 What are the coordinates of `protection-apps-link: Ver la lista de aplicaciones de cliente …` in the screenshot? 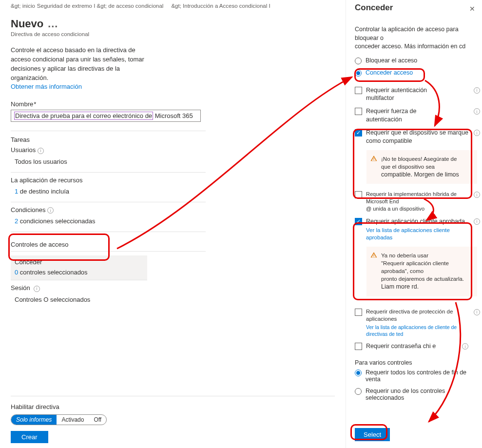 It's located at (422, 331).